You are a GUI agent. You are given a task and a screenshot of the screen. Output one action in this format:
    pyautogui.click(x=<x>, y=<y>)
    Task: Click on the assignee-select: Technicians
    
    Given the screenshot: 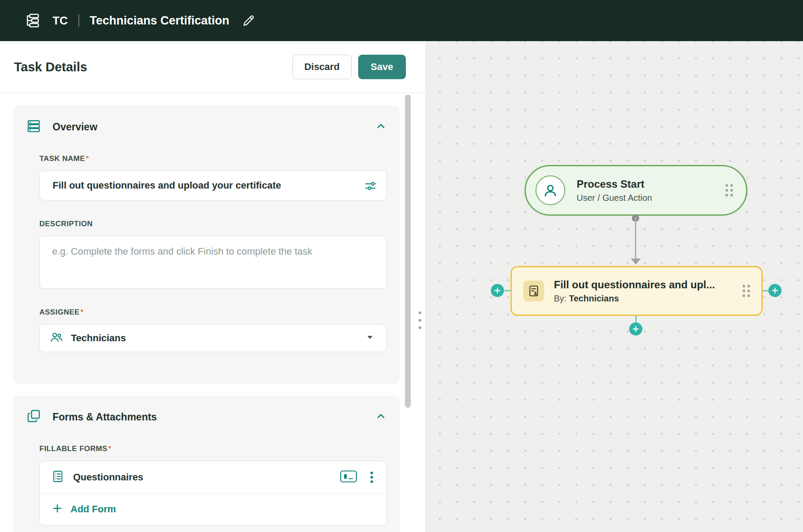 What is the action you would take?
    pyautogui.click(x=213, y=338)
    